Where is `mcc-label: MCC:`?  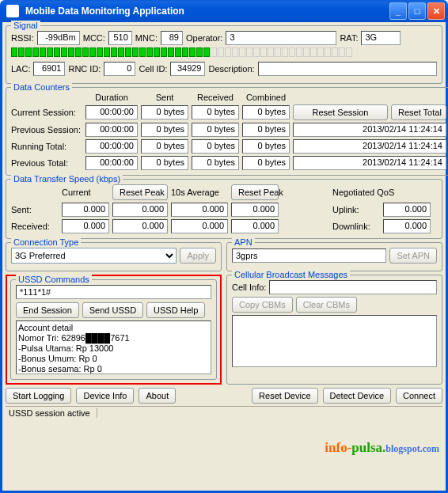
mcc-label: MCC: is located at coordinates (94, 38).